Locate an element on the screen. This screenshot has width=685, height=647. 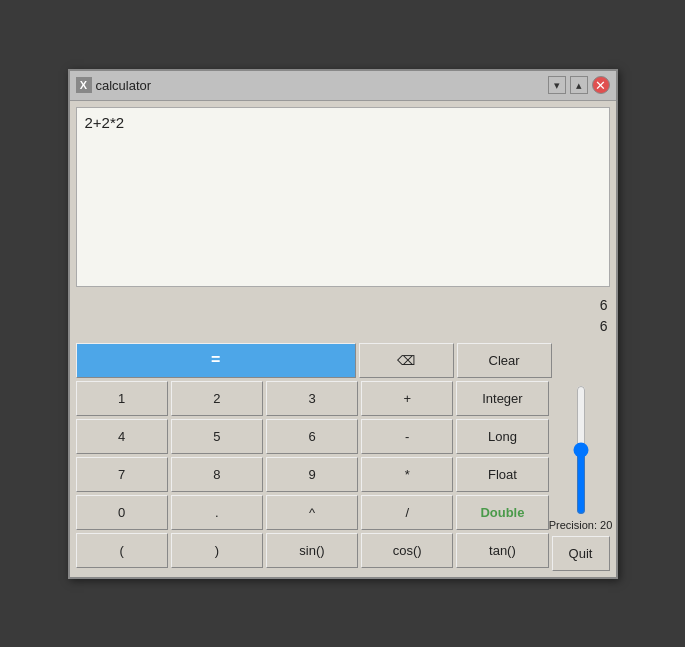
right-column: Precision: 20 Quit is located at coordinates (581, 476).